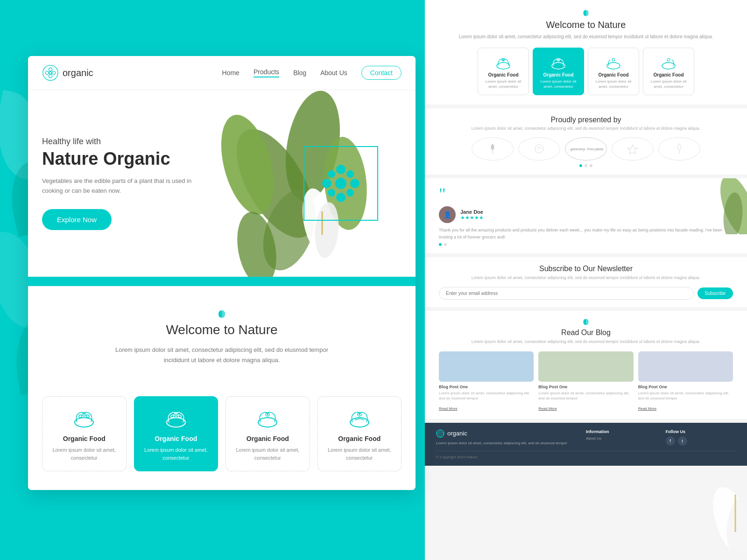  I want to click on welcome-section: Welcome to Nature Lorem ipsum dolor sit …, so click(222, 341).